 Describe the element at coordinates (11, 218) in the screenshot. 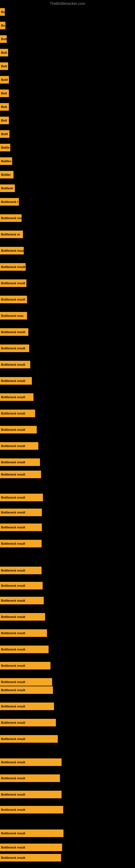

I see `bottleneck-bar: Bottleneck resul` at that location.